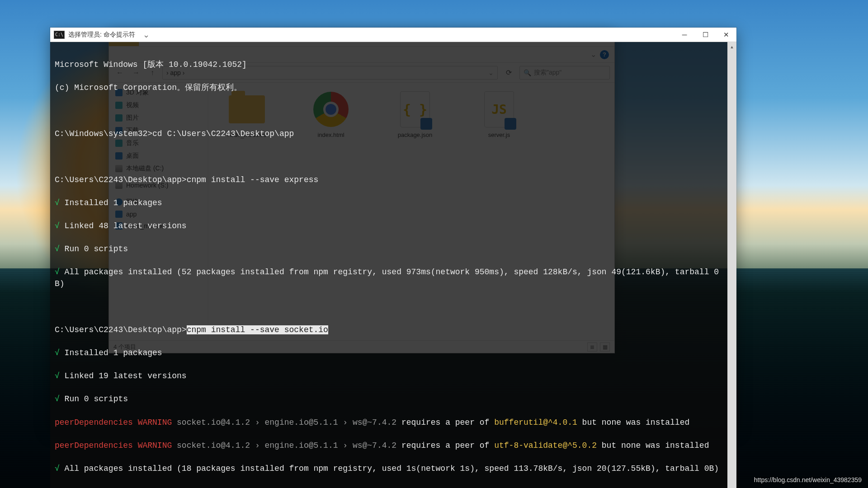 The image size is (868, 488). Describe the element at coordinates (808, 480) in the screenshot. I see `watermark: https://blog.csdn.net/weixin_43982359` at that location.